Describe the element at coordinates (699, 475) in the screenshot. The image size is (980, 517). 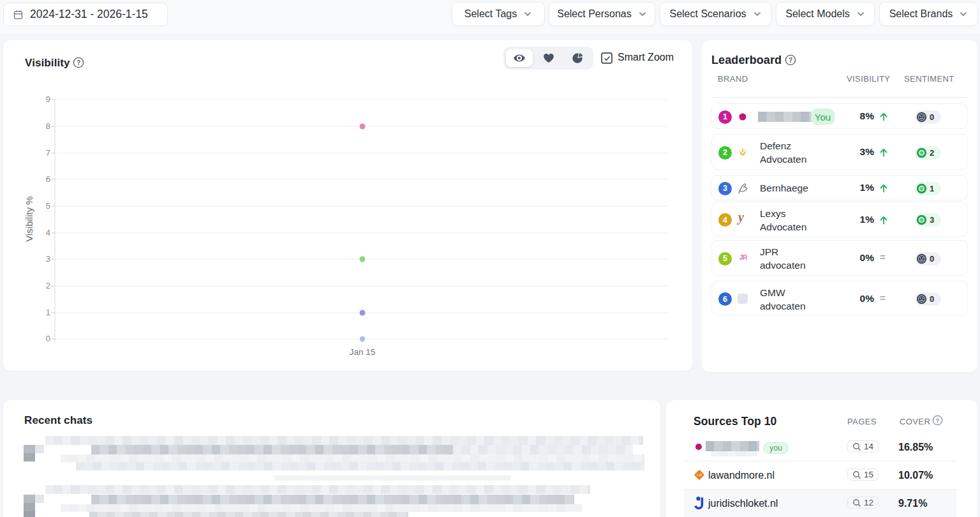
I see `svg-text: LM` at that location.